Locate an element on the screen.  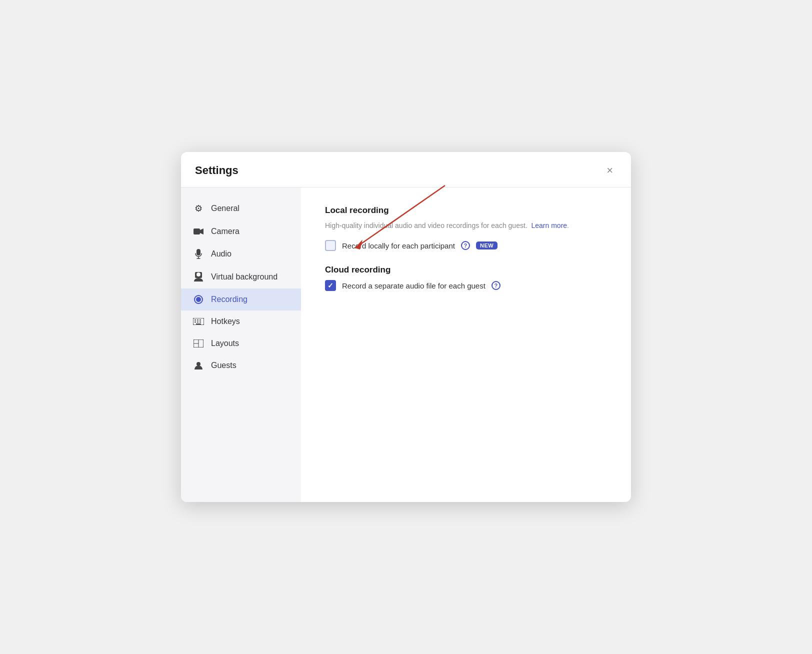
cloud-recording-help-icon: ? is located at coordinates (496, 286).